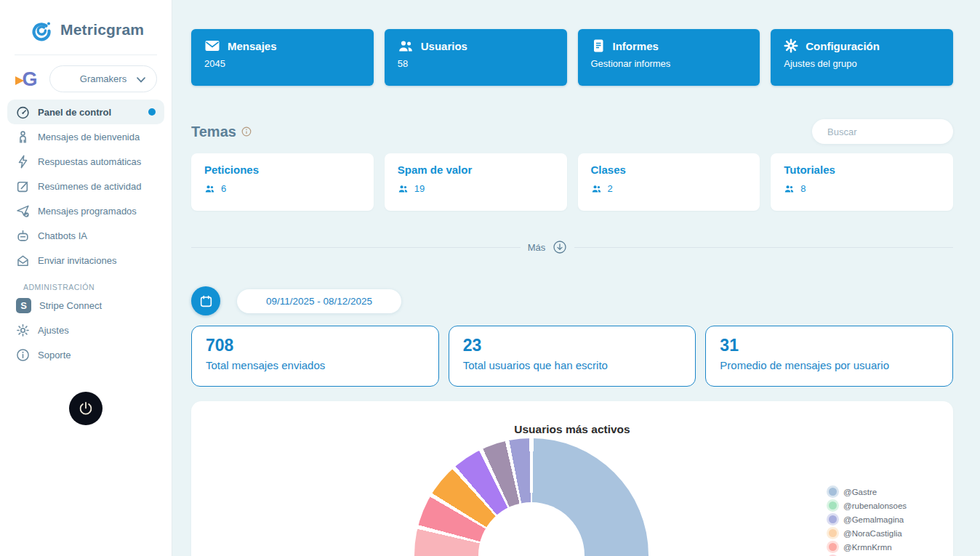  I want to click on paper-plane-icon, so click(20, 81).